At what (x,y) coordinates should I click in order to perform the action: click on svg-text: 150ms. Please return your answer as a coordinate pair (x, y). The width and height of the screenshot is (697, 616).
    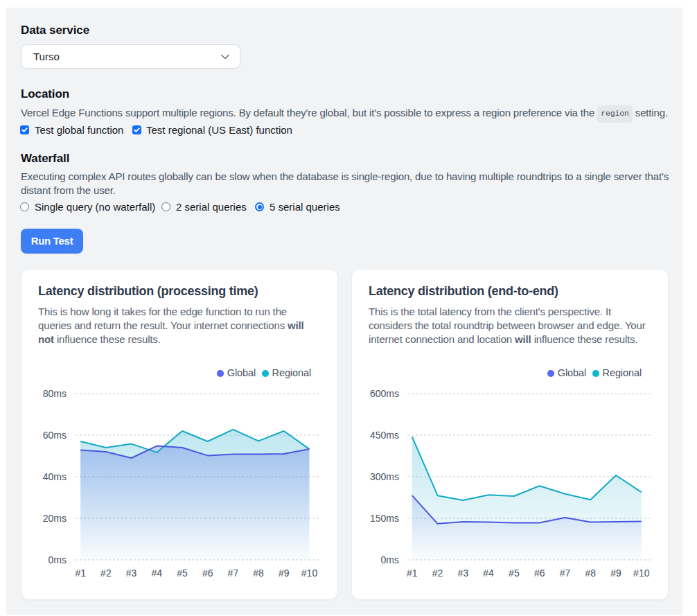
    Looking at the image, I should click on (385, 518).